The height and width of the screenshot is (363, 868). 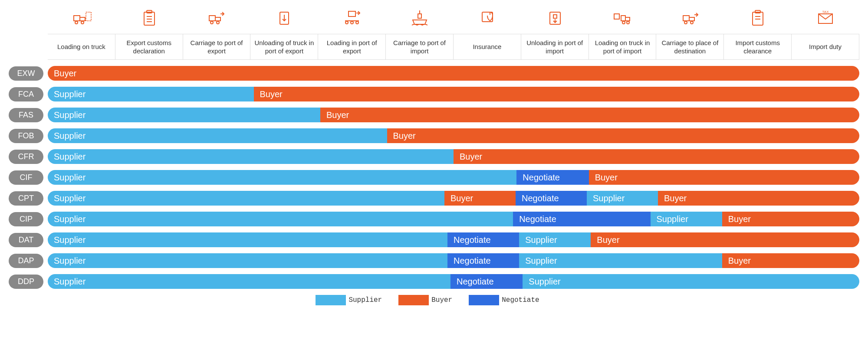 I want to click on shield-icon, so click(x=487, y=19).